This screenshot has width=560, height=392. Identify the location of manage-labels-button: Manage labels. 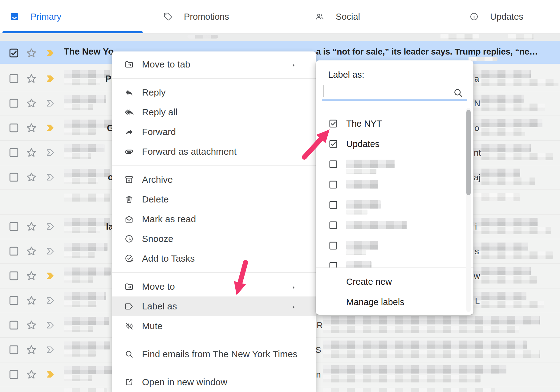
(395, 302).